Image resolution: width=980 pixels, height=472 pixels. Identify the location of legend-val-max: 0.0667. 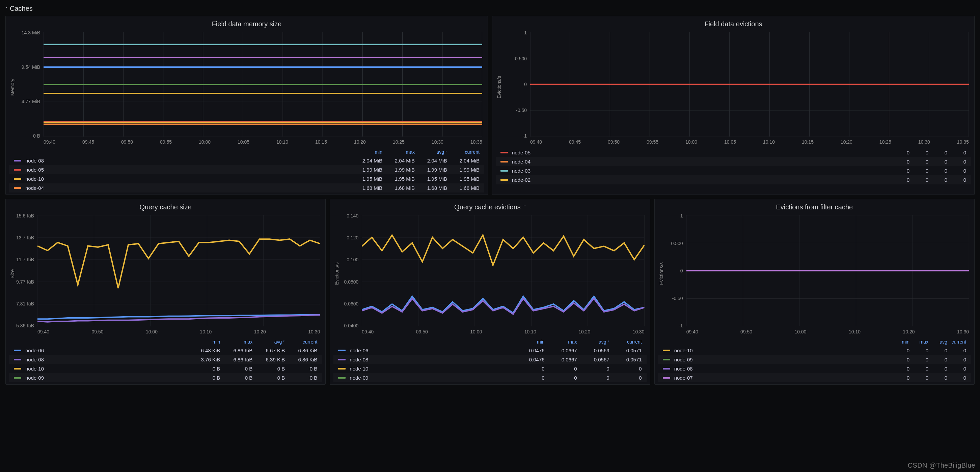
(561, 360).